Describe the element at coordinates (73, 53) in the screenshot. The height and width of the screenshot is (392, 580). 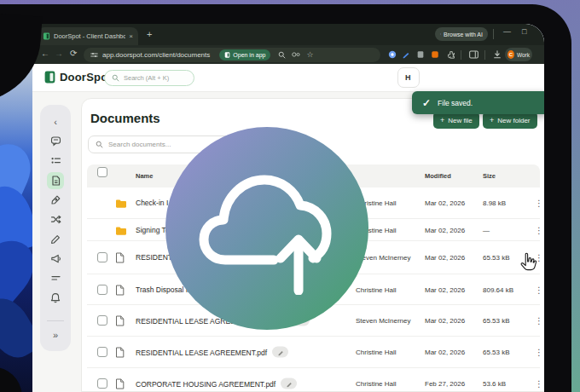
I see `reload-button: ⟳` at that location.